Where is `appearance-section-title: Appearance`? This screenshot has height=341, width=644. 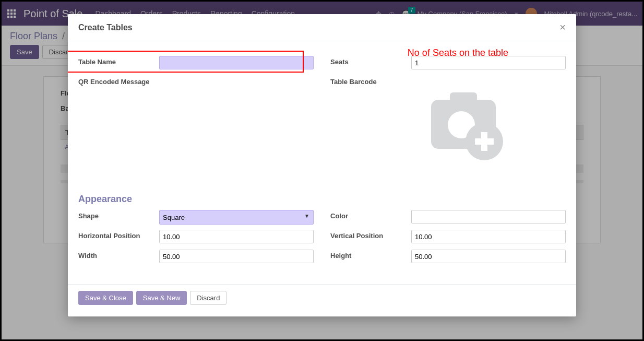 appearance-section-title: Appearance is located at coordinates (322, 199).